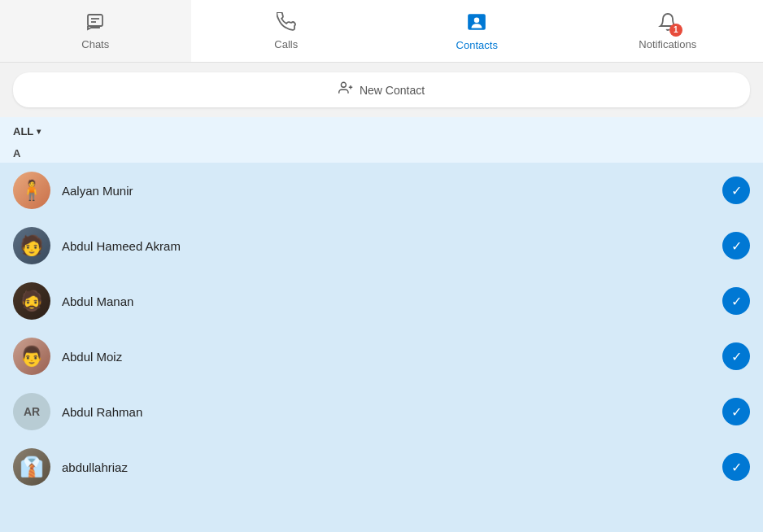  Describe the element at coordinates (96, 31) in the screenshot. I see `nav-item-chats: Chats` at that location.